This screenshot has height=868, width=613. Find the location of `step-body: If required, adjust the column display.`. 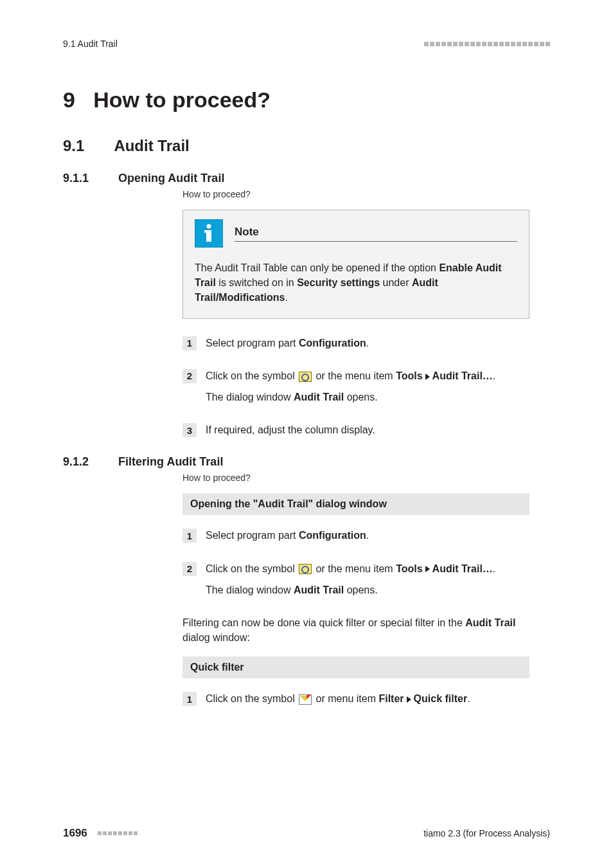

step-body: If required, adjust the column display. is located at coordinates (368, 433).